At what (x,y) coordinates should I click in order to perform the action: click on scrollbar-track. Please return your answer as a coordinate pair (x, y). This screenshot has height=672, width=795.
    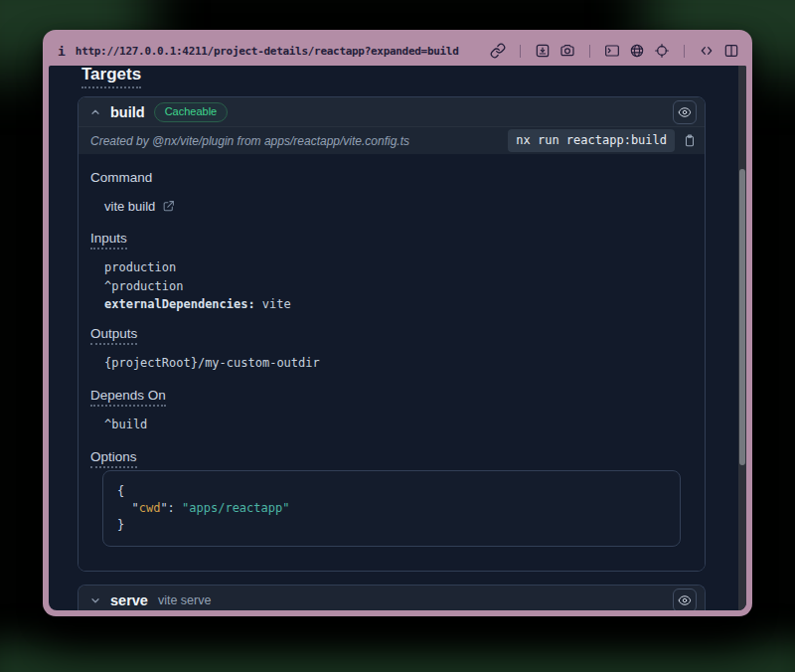
    Looking at the image, I should click on (742, 338).